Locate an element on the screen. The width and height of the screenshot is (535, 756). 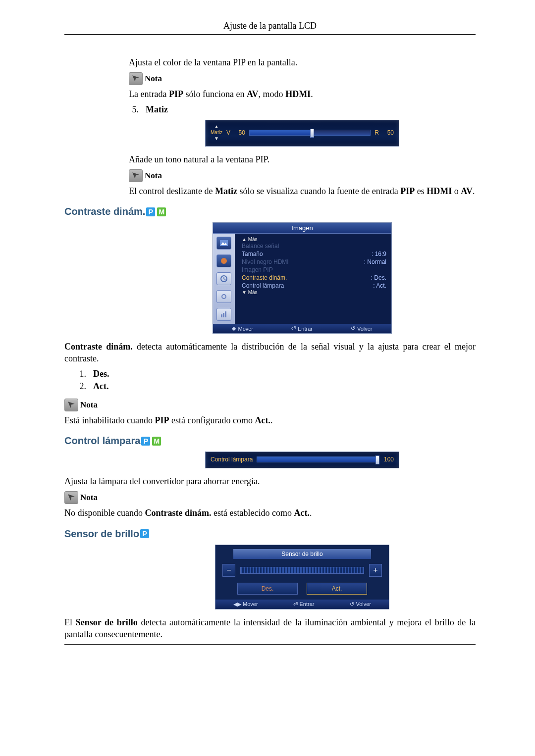
section-title: Contraste dinám. is located at coordinates (105, 212).